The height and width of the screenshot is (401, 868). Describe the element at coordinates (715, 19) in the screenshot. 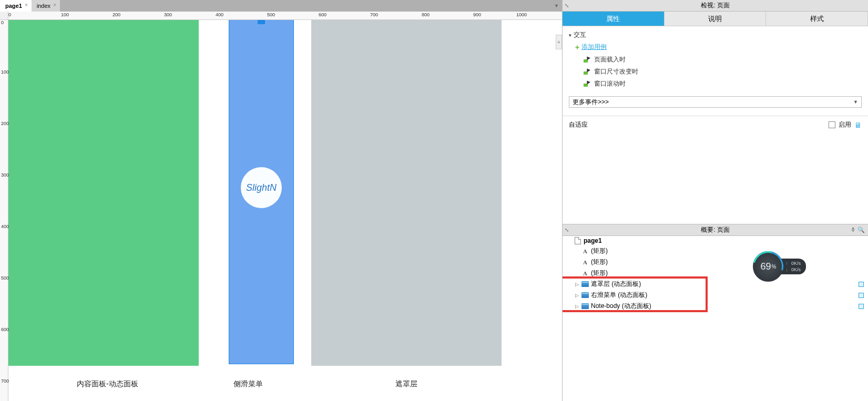

I see `property-tabs: 属性 说明 样式` at that location.